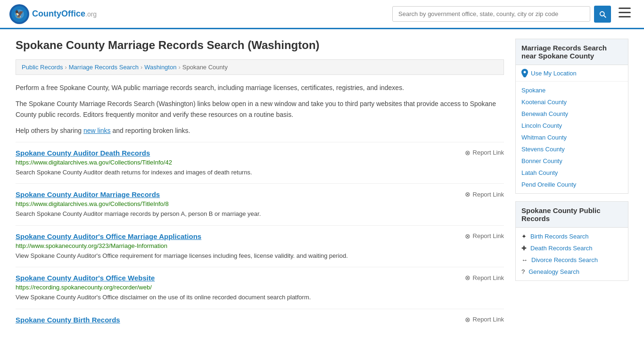 This screenshot has width=644, height=362. Describe the element at coordinates (260, 246) in the screenshot. I see `result-url-2: http://www.spokanecounty.org/323/Marriag…` at that location.